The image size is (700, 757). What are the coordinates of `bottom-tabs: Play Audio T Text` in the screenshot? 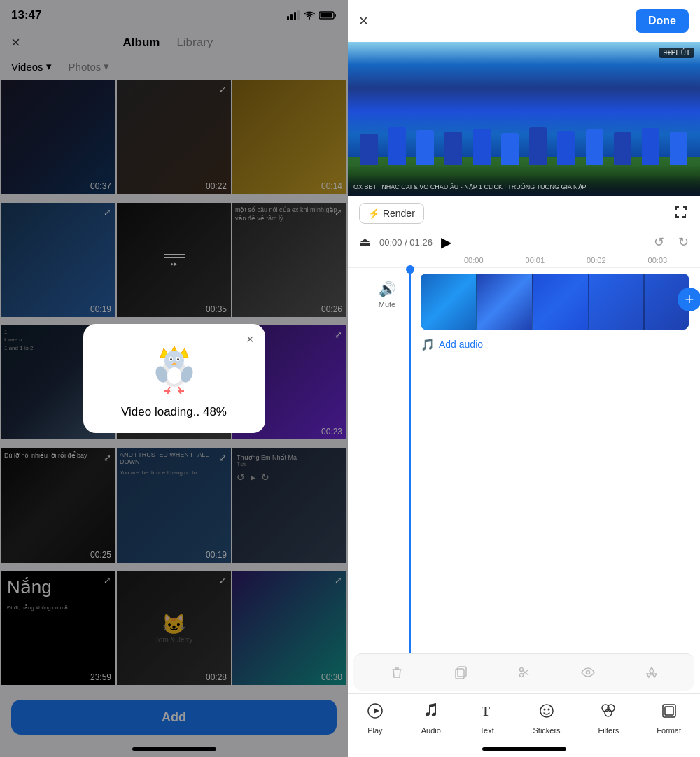 It's located at (524, 716).